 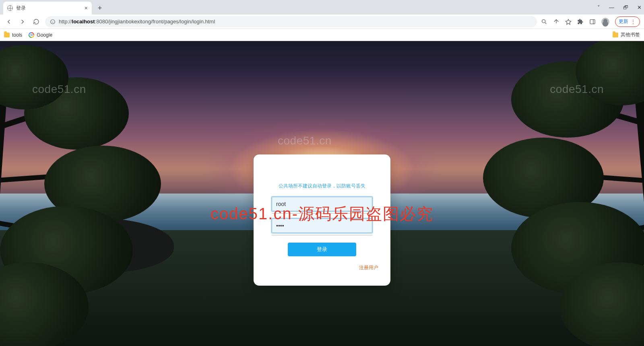 What do you see at coordinates (36, 22) in the screenshot?
I see `reload-button` at bounding box center [36, 22].